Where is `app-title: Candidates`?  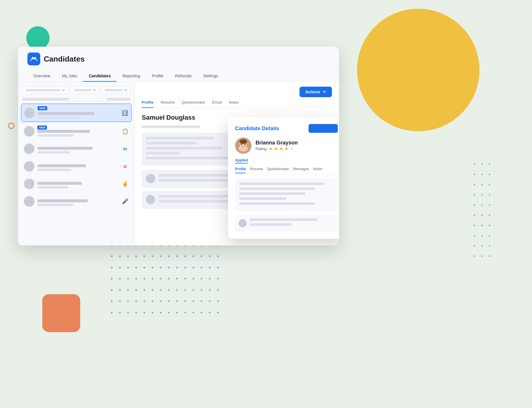 app-title: Candidates is located at coordinates (64, 59).